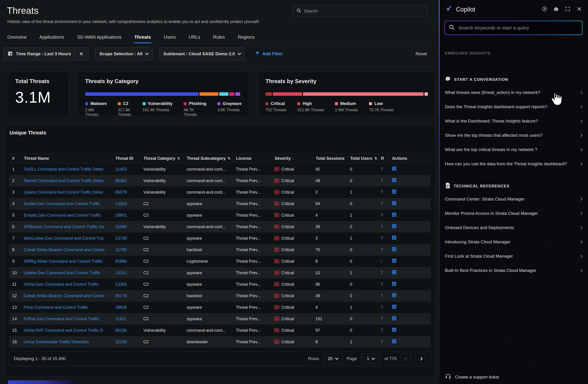 The image size is (588, 384). Describe the element at coordinates (121, 250) in the screenshot. I see `threat-id-link: 21789` at that location.